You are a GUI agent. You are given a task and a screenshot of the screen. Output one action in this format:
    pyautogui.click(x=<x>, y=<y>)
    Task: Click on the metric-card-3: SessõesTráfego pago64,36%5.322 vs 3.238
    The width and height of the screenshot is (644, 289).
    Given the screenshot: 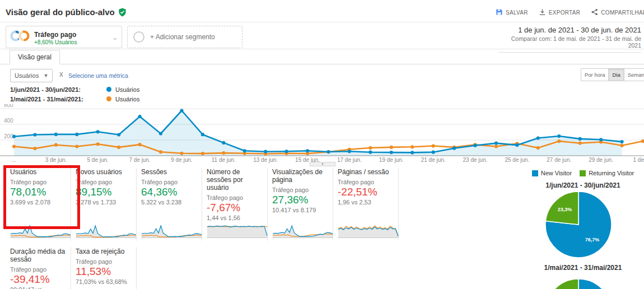 What is the action you would take?
    pyautogui.click(x=171, y=204)
    